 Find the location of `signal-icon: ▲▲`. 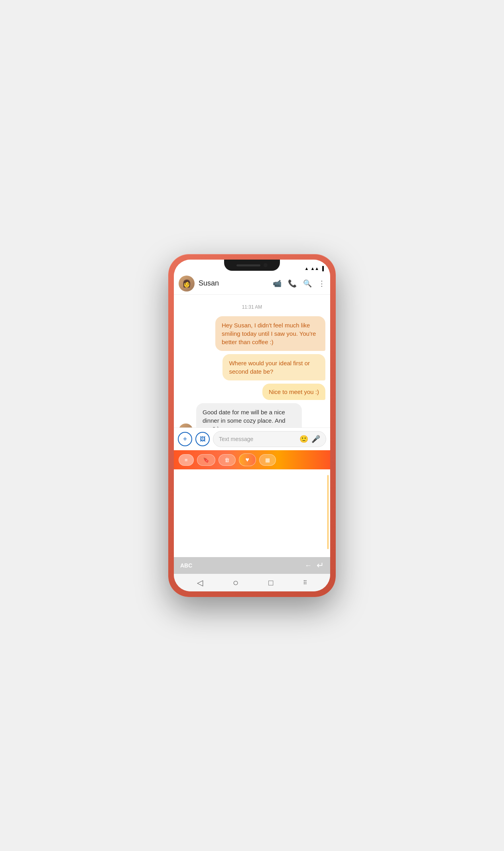

signal-icon: ▲▲ is located at coordinates (315, 268).